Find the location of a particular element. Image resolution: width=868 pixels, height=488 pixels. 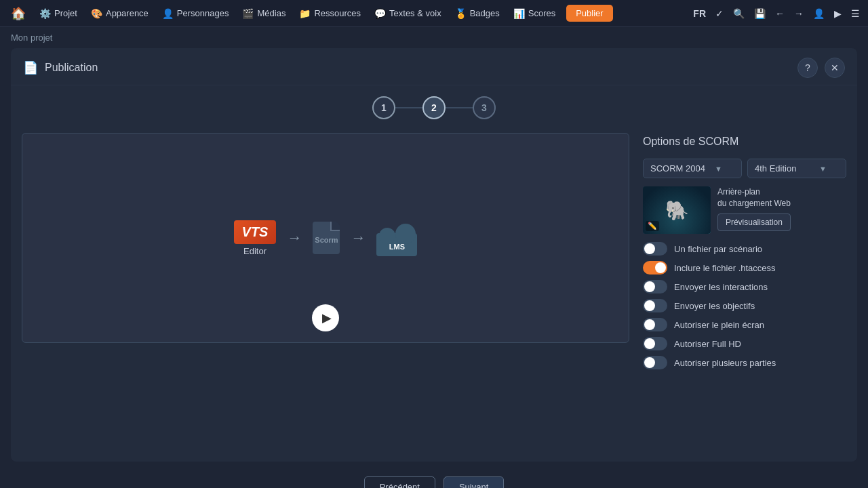

nav-badges: 🏅 Badges is located at coordinates (477, 14).